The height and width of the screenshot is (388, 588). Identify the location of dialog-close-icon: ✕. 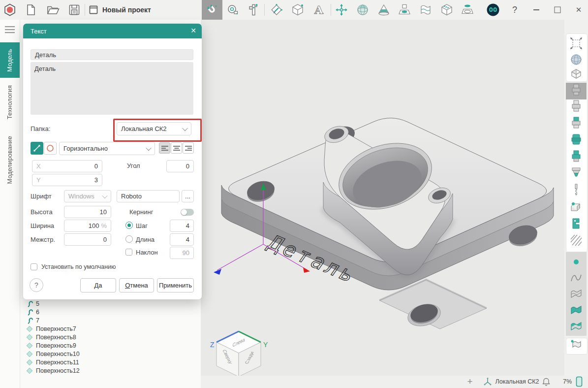
(193, 31).